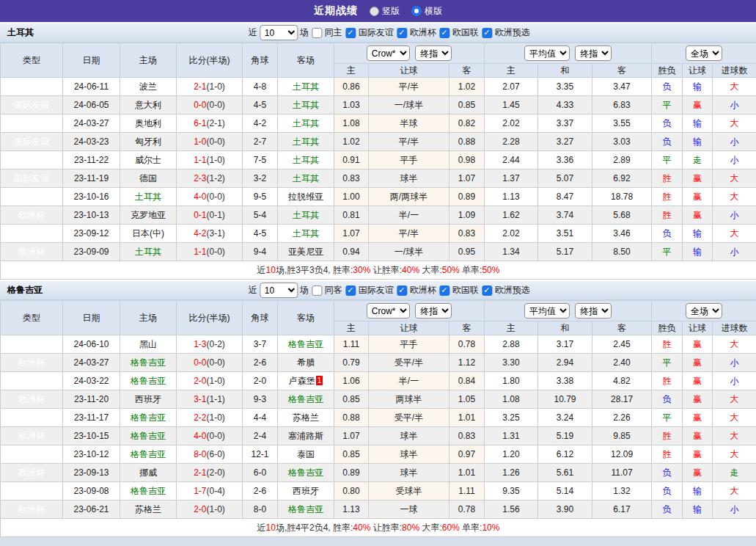  Describe the element at coordinates (210, 418) in the screenshot. I see `score: 2-2(1-0)` at that location.